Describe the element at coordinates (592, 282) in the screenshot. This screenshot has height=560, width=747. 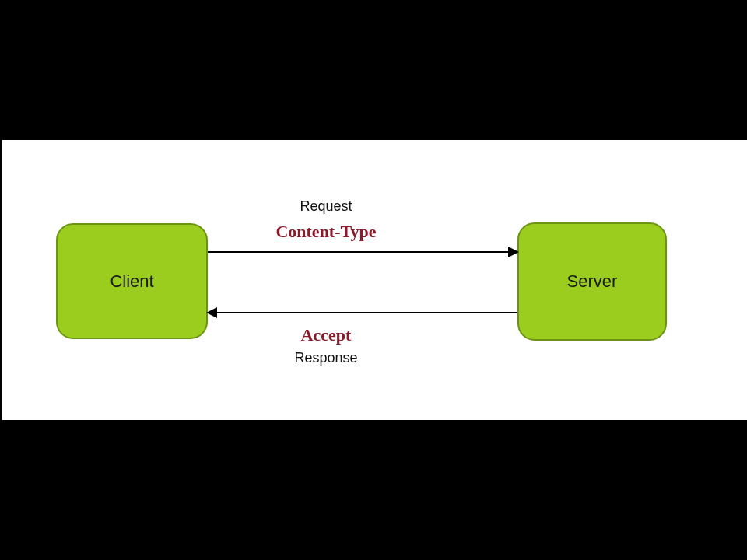
I see `server-node: Server` at that location.